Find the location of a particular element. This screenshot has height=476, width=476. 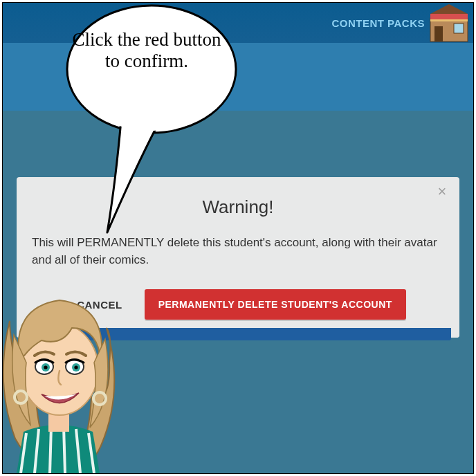

header-band is located at coordinates (238, 77).